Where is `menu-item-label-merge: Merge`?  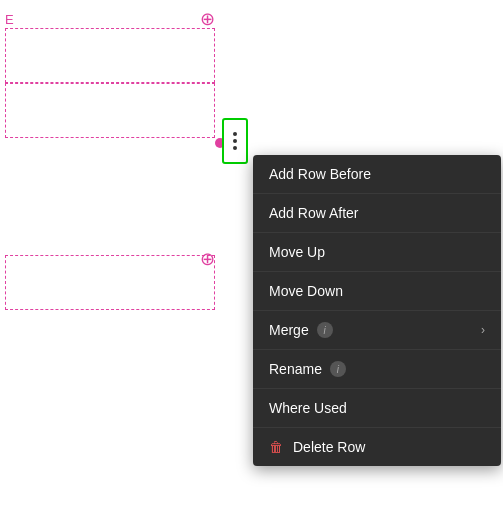 menu-item-label-merge: Merge is located at coordinates (289, 330).